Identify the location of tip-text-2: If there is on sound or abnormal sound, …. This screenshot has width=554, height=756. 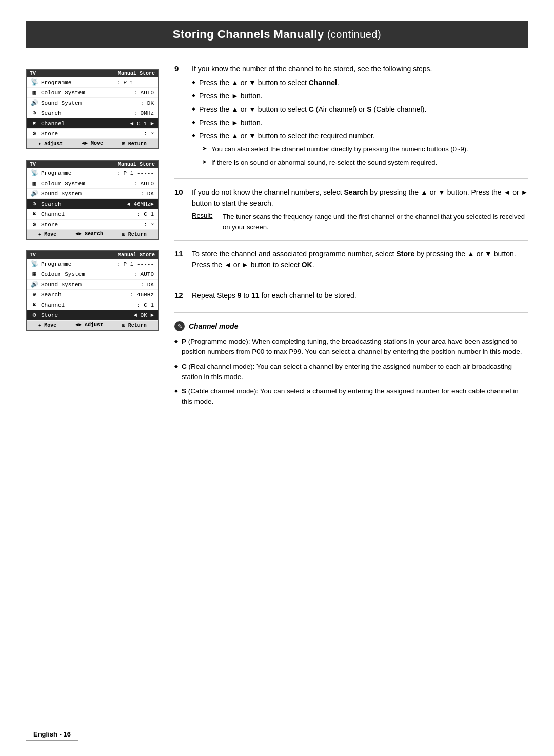
(365, 163).